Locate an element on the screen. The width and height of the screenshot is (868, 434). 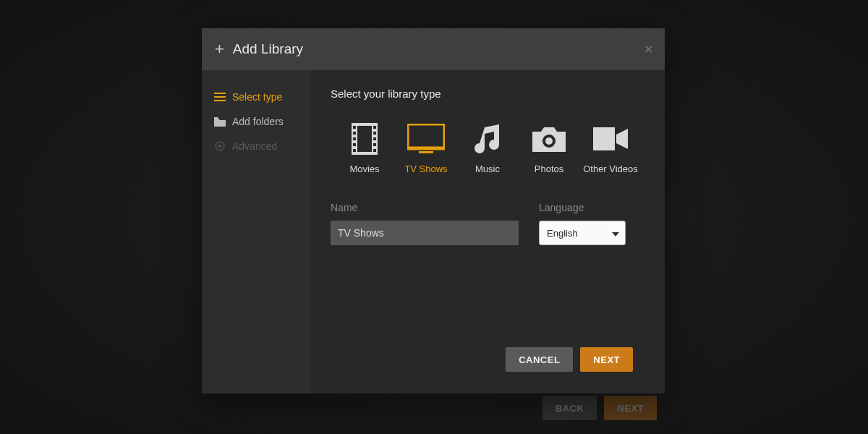
type-label: Photos is located at coordinates (549, 169).